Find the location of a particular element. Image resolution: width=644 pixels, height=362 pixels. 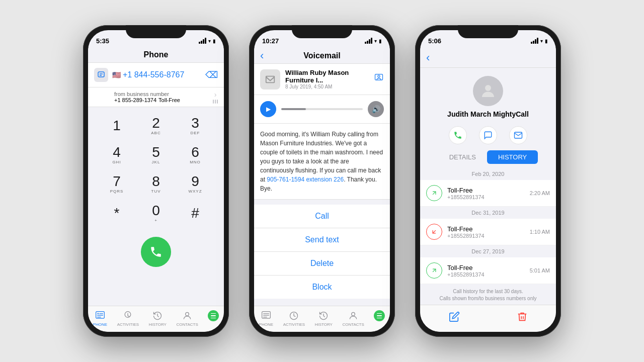

key-8-num: 8 is located at coordinates (156, 182).